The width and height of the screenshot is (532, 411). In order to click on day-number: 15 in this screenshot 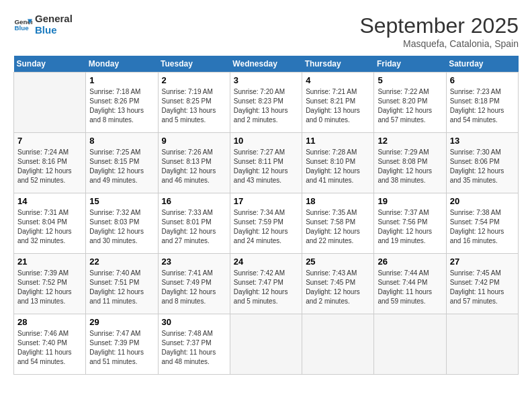, I will do `click(122, 201)`.